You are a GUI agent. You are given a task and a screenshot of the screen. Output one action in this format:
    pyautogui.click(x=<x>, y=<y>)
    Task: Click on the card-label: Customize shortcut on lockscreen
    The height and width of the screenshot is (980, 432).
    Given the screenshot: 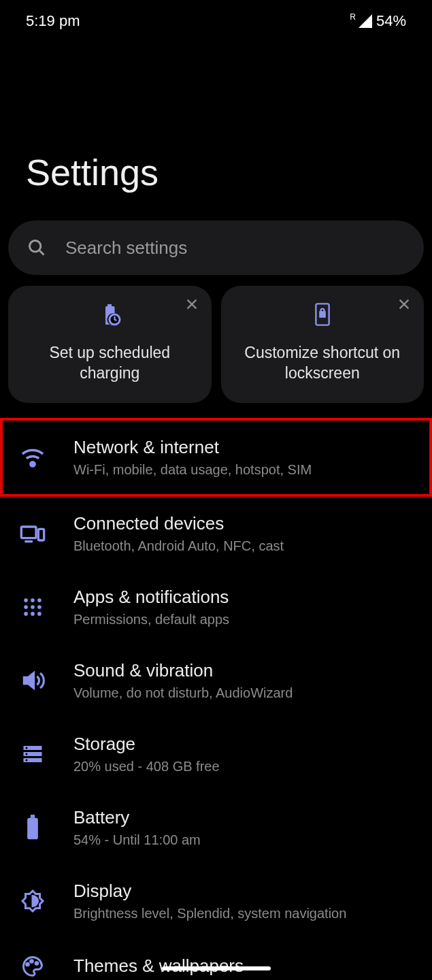 What is the action you would take?
    pyautogui.click(x=322, y=363)
    